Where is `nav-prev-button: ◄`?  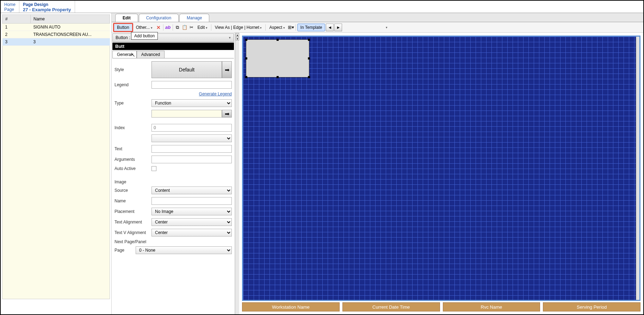 nav-prev-button: ◄ is located at coordinates (330, 27).